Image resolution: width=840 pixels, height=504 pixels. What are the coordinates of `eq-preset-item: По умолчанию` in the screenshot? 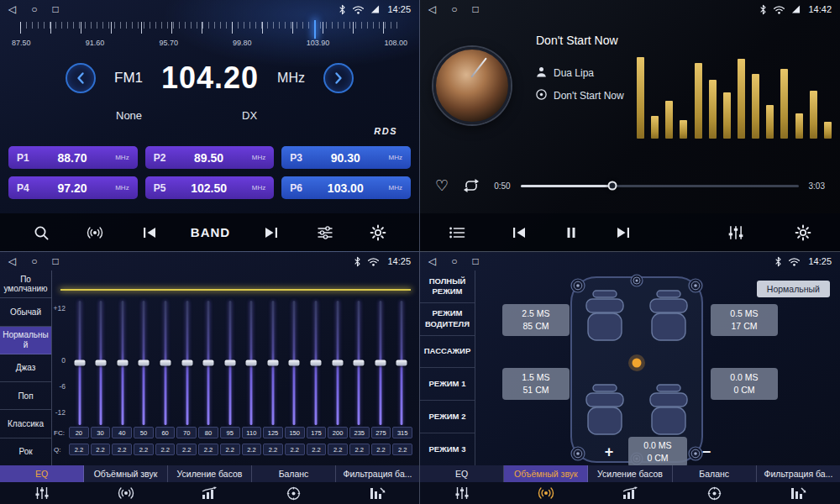 It's located at (25, 284).